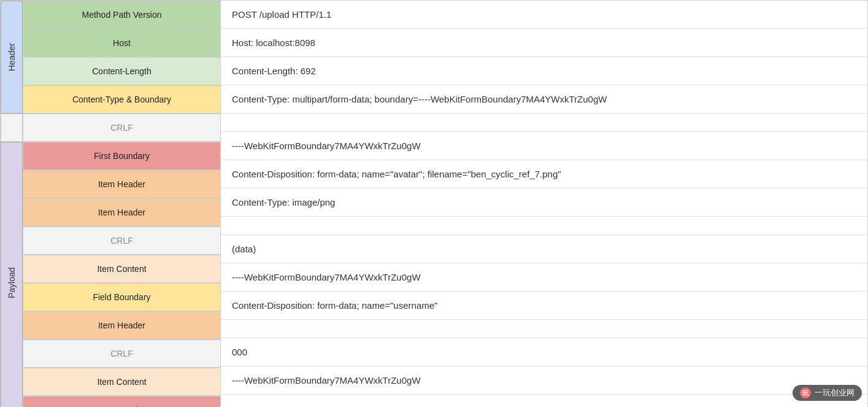 The height and width of the screenshot is (407, 868). Describe the element at coordinates (544, 277) in the screenshot. I see `value-field-boundary: ----WebKitFormBoundary7MA4YWxkTrZu0gW` at that location.